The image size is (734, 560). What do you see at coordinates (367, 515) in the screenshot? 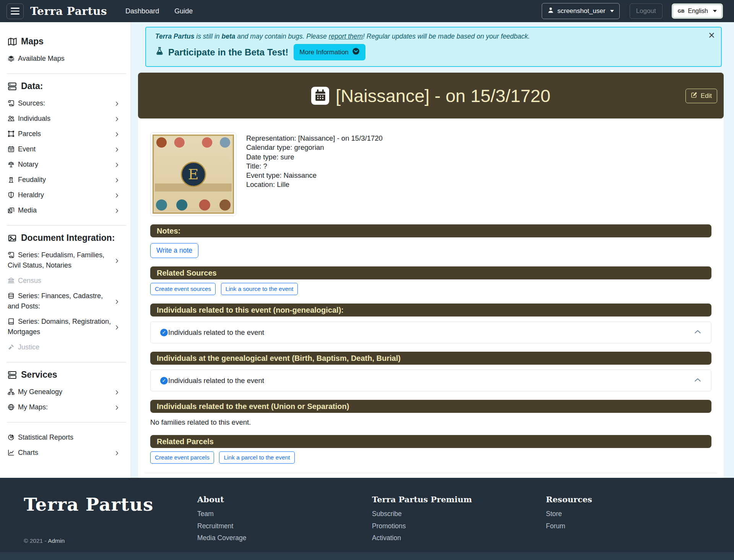
I see `footer: Terra Partus © 2021 - Admin AboutTeamRec…` at bounding box center [367, 515].